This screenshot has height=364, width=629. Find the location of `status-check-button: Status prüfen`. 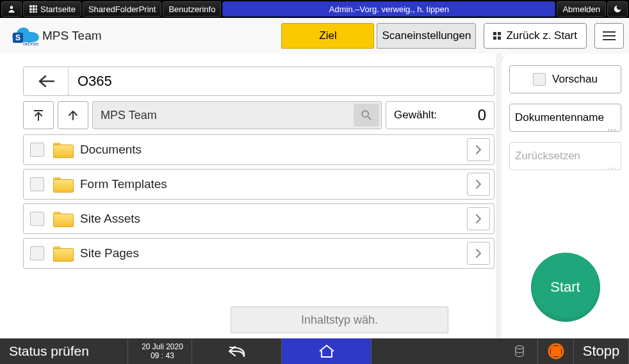

status-check-button: Status prüfen is located at coordinates (64, 351).